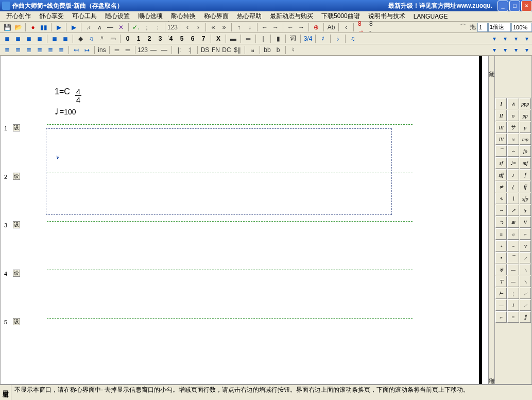 This screenshot has height=400, width=532. Describe the element at coordinates (505, 39) in the screenshot. I see `dropdown-2: ▾` at that location.